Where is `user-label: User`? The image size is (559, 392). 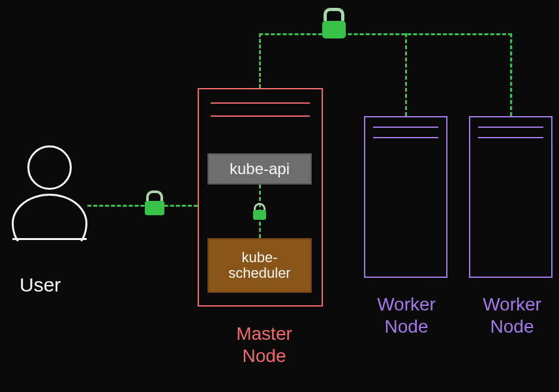 user-label: User is located at coordinates (40, 285).